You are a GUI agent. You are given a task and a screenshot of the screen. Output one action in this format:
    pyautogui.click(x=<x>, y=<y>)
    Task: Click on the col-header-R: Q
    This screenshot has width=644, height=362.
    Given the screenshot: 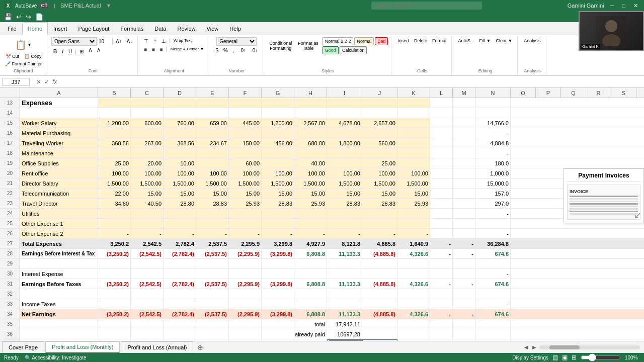 What is the action you would take?
    pyautogui.click(x=574, y=93)
    